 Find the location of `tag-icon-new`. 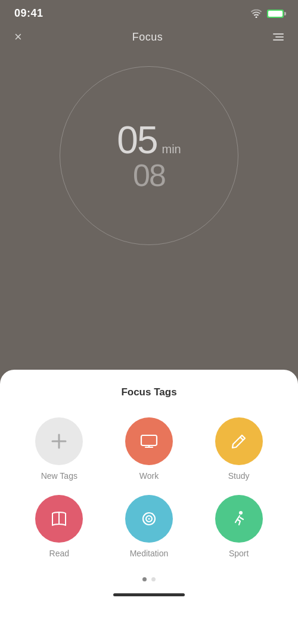

tag-icon-new is located at coordinates (59, 441).